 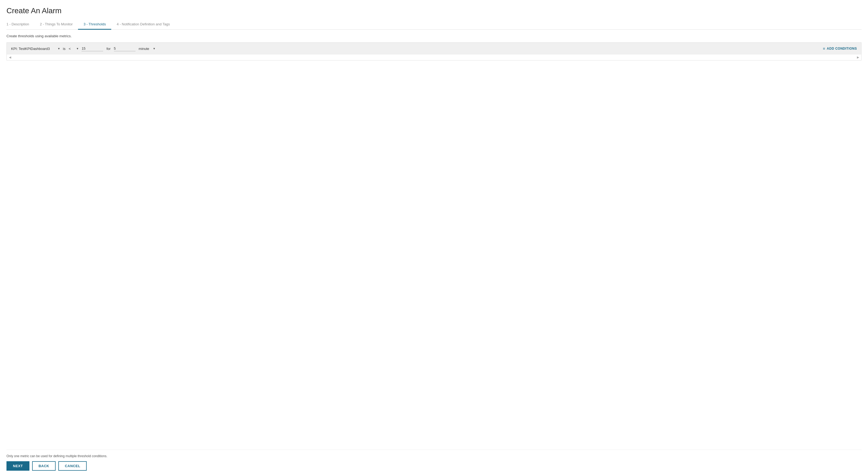 I want to click on footer-buttons: NEXT BACK CANCEL, so click(x=434, y=466).